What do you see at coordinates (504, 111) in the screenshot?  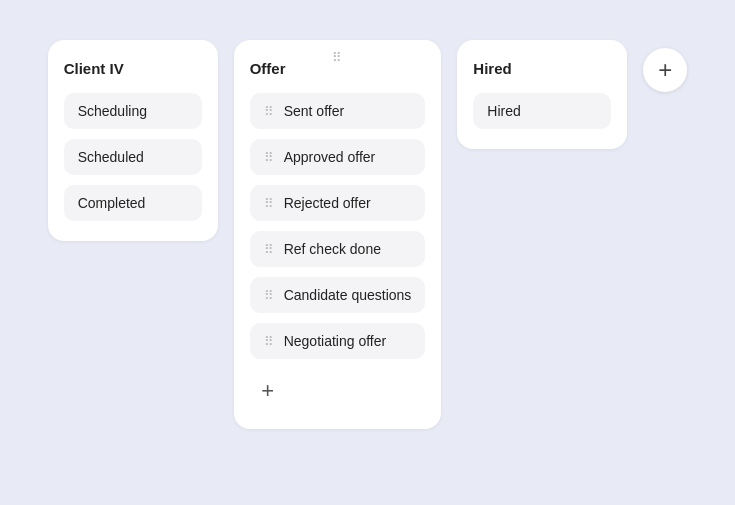 I see `card-label-hired: Hired` at bounding box center [504, 111].